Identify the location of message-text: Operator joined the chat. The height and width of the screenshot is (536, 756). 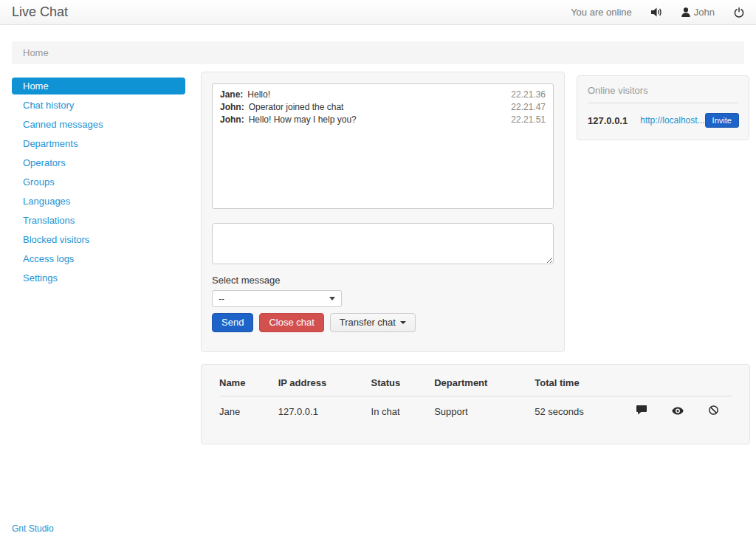
(297, 108).